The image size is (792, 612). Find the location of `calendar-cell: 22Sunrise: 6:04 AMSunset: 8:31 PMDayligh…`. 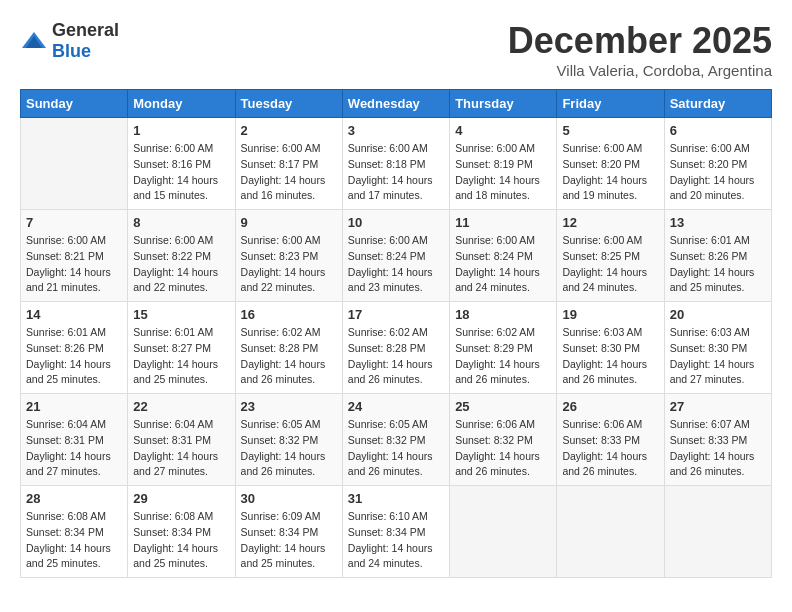

calendar-cell: 22Sunrise: 6:04 AMSunset: 8:31 PMDayligh… is located at coordinates (182, 440).